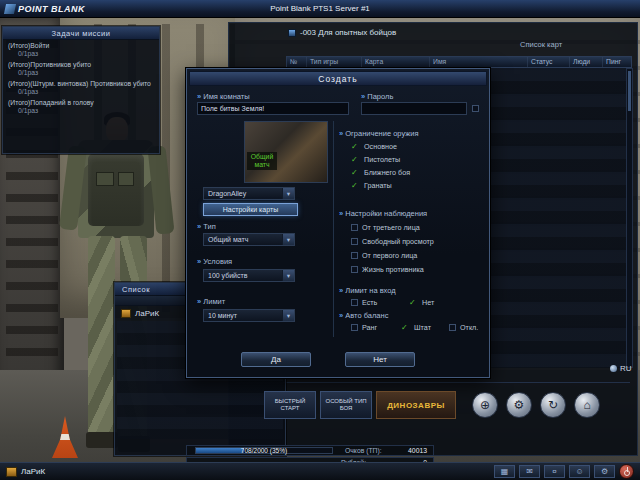 Image resolution: width=640 pixels, height=480 pixels. What do you see at coordinates (418, 450) in the screenshot?
I see `points-value: 40013` at bounding box center [418, 450].